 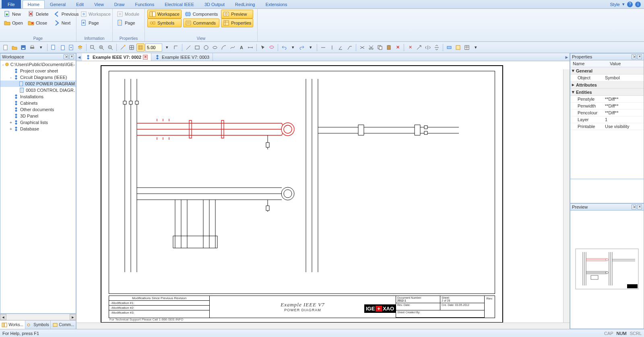 What do you see at coordinates (607, 92) in the screenshot?
I see `prop-cat-entities: ▾Entities` at bounding box center [607, 92].